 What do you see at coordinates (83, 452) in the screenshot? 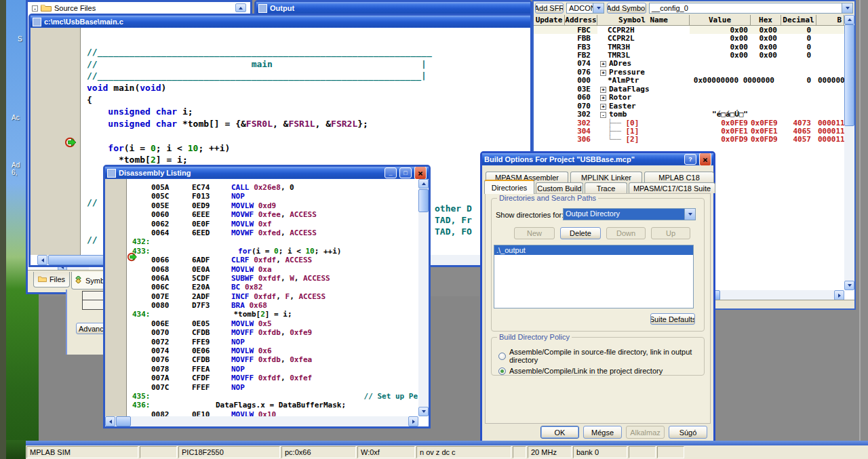
I see `status-cell: MPLAB SIM` at bounding box center [83, 452].